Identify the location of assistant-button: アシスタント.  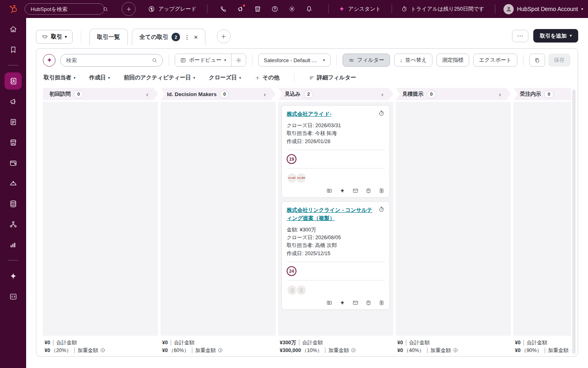
(360, 9).